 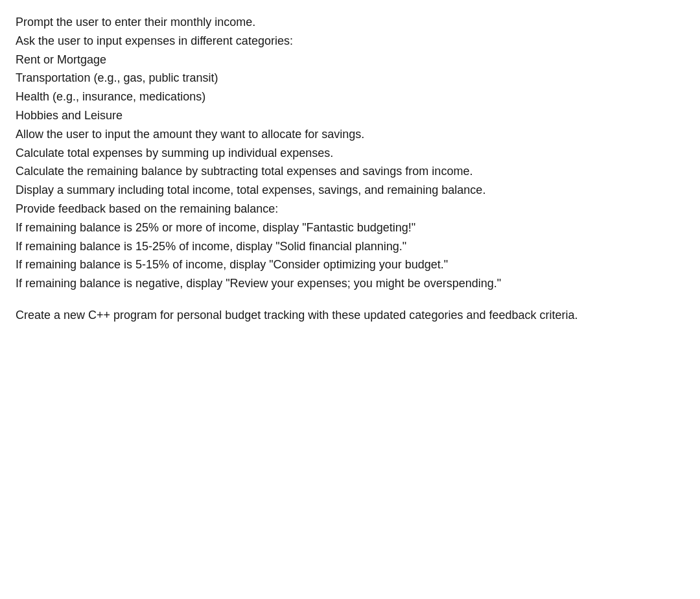 I want to click on text-line-1: Prompt the user to enter their monthly i…, so click(x=327, y=22).